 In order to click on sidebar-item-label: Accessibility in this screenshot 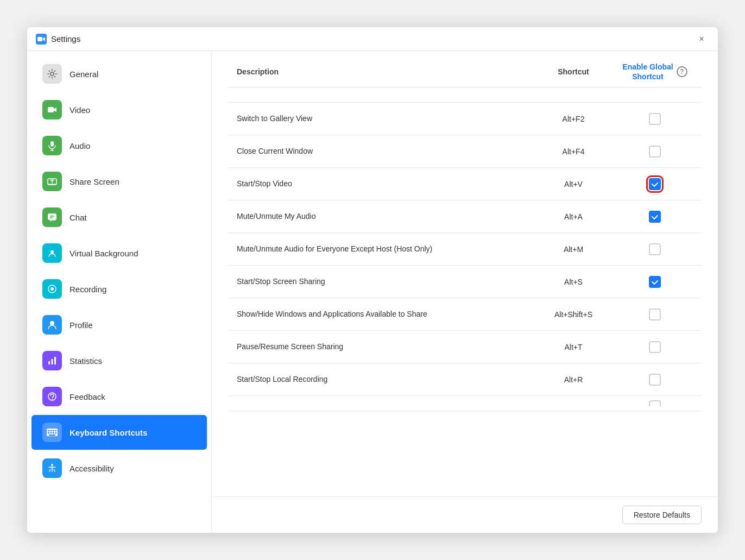, I will do `click(92, 468)`.